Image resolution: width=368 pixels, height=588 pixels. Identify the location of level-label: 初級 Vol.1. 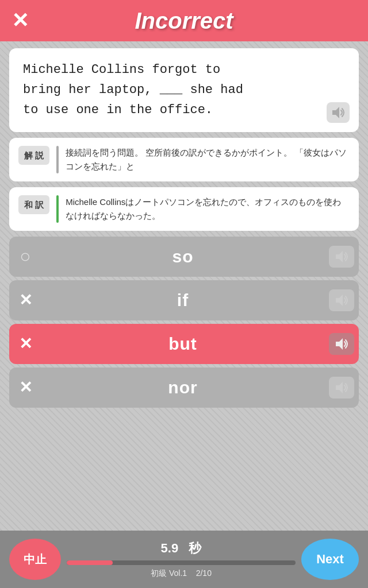
(169, 573).